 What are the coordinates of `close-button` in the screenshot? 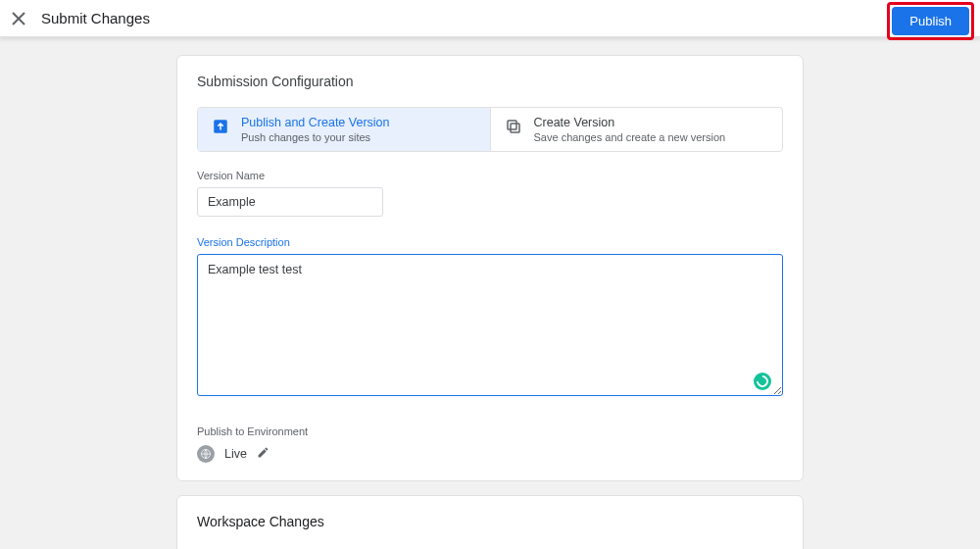 It's located at (19, 19).